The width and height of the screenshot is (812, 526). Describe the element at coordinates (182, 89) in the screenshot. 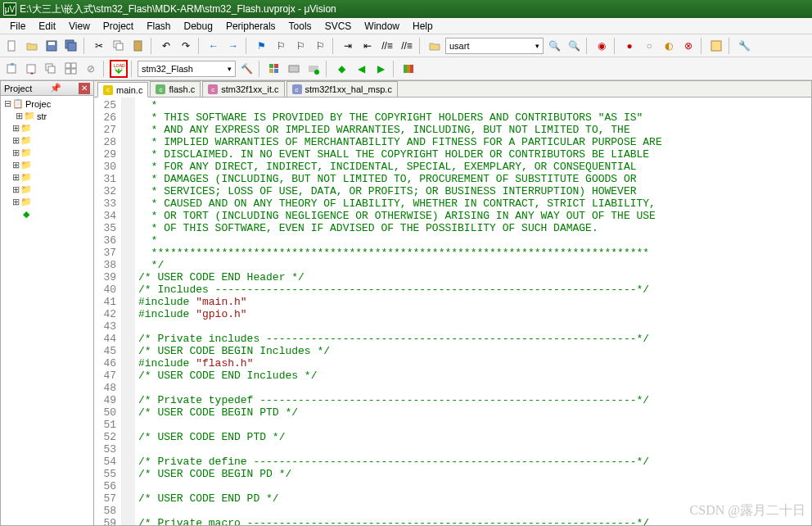

I see `tab-label: flash.c` at that location.